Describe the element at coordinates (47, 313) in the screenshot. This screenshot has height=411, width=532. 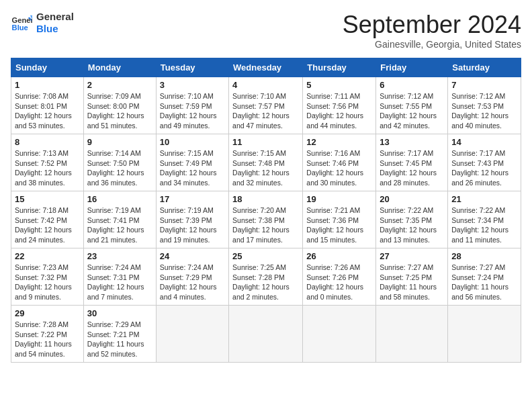
I see `day-number: 29` at that location.